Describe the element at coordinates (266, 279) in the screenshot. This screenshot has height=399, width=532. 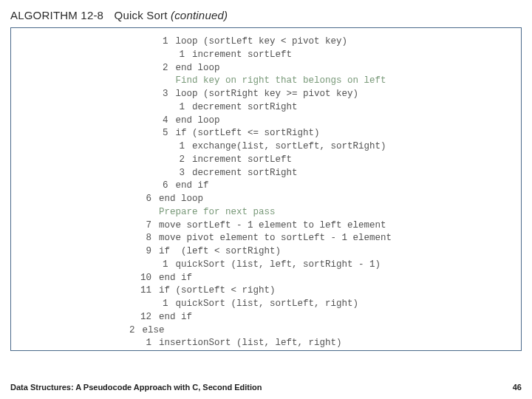
I see `code-line: 10end if` at that location.